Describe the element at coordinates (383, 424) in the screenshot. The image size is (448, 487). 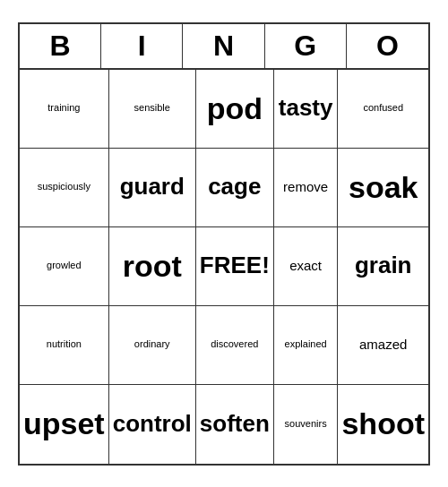
I see `cell-text-24: shoot` at that location.